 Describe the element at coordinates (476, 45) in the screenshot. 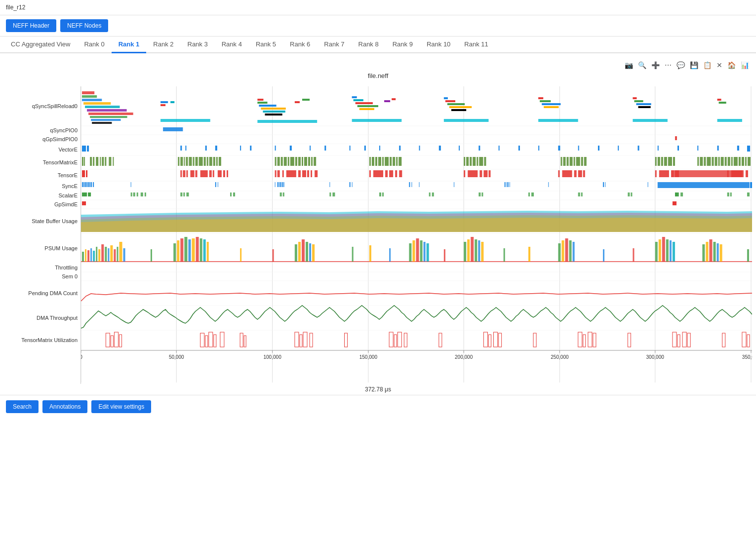

I see `tab-rank11: Rank 11` at that location.